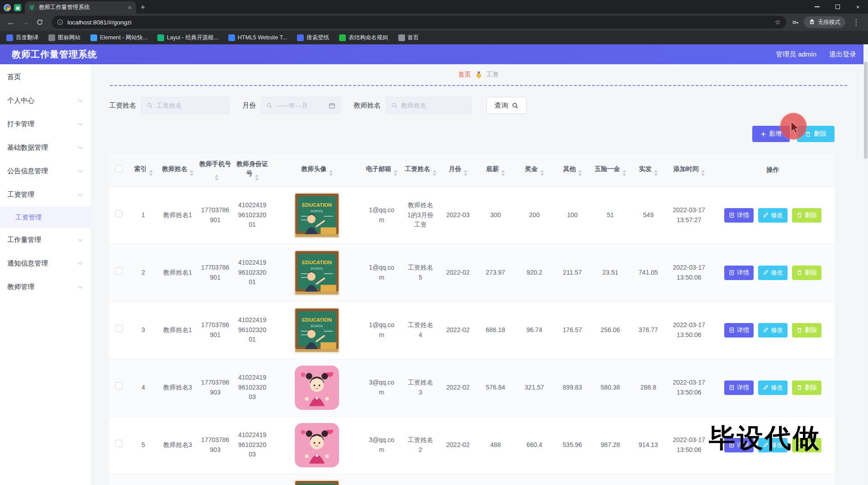 Image resolution: width=868 pixels, height=485 pixels. Describe the element at coordinates (119, 38) in the screenshot. I see `bookmark-item: Element - 网站快...` at that location.